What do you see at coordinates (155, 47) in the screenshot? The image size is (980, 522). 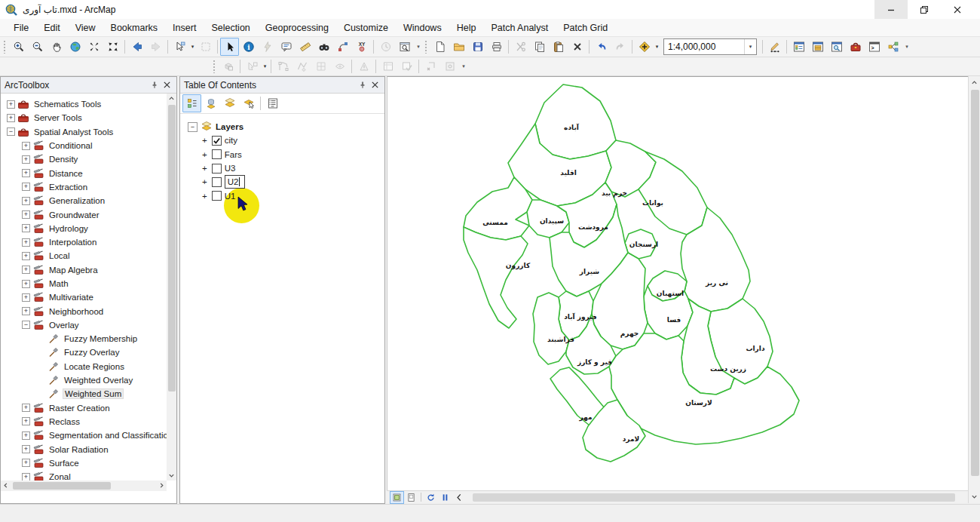 I see `go-forward-extent-button` at bounding box center [155, 47].